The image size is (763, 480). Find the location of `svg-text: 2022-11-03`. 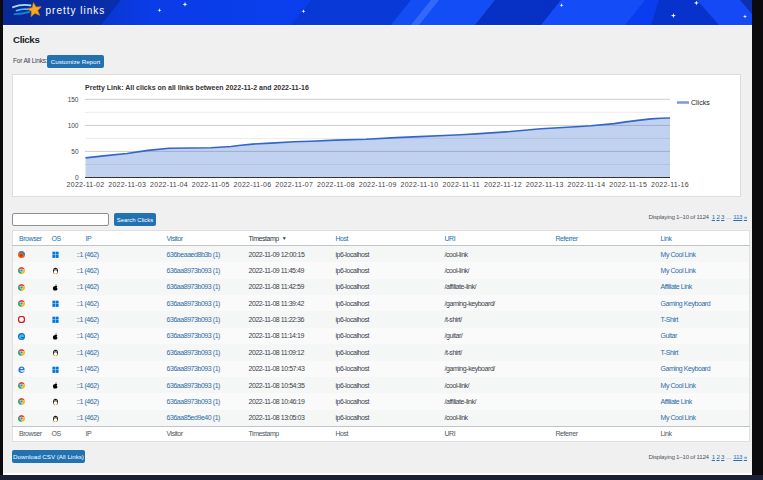

svg-text: 2022-11-03 is located at coordinates (127, 184).